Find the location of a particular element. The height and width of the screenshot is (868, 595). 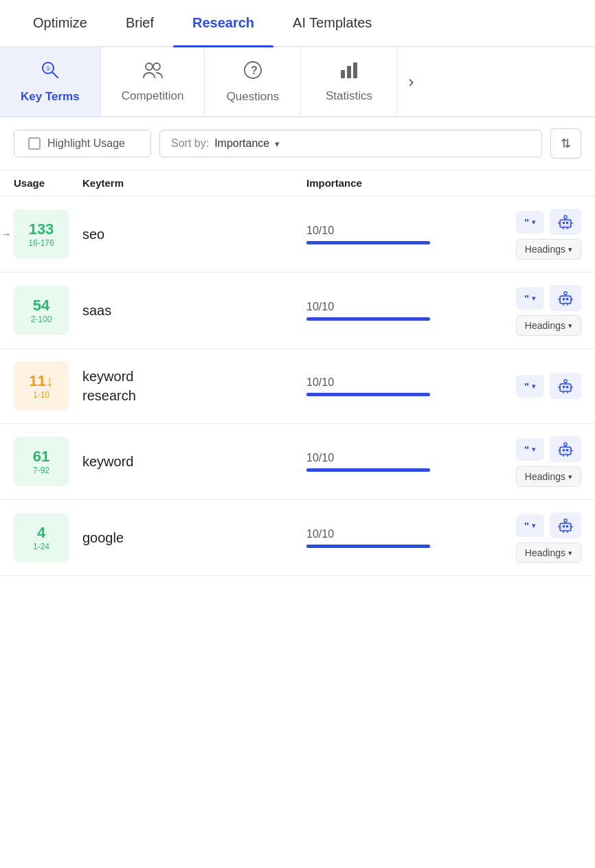

highlight-checkbox is located at coordinates (34, 144).